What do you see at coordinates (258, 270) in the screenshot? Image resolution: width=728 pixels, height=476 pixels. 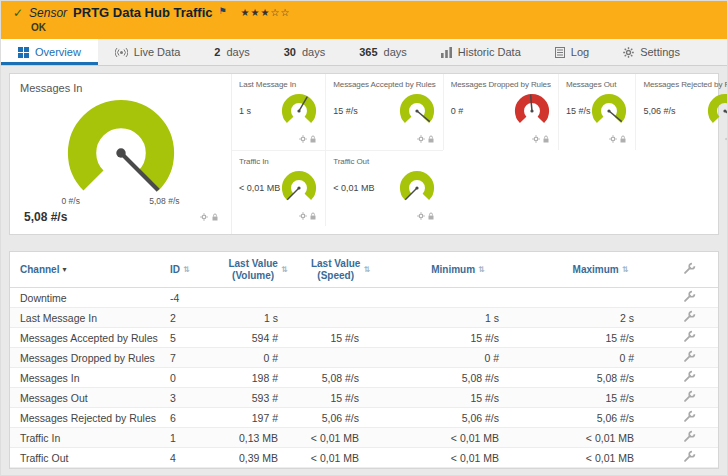 I see `column-header-vol: Last Value (Volume)⇅` at bounding box center [258, 270].